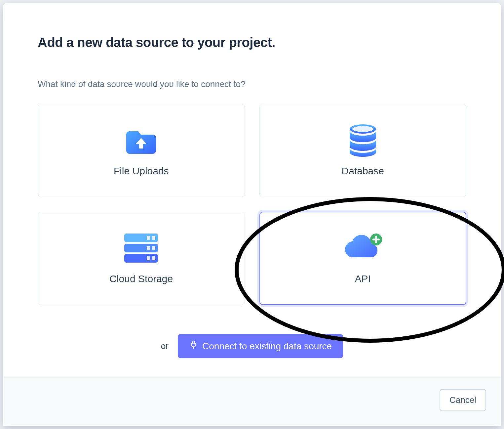 This screenshot has height=429, width=504. I want to click on or-label: or, so click(165, 346).